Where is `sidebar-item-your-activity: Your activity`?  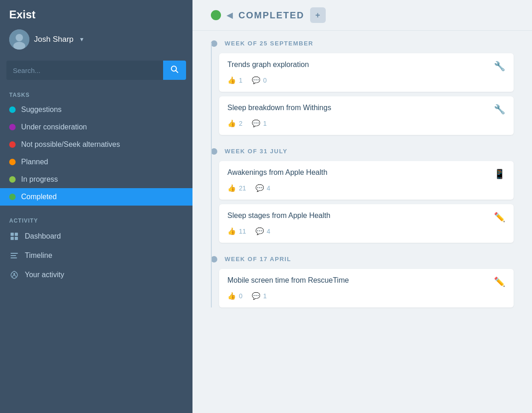
sidebar-item-your-activity: Your activity is located at coordinates (96, 275).